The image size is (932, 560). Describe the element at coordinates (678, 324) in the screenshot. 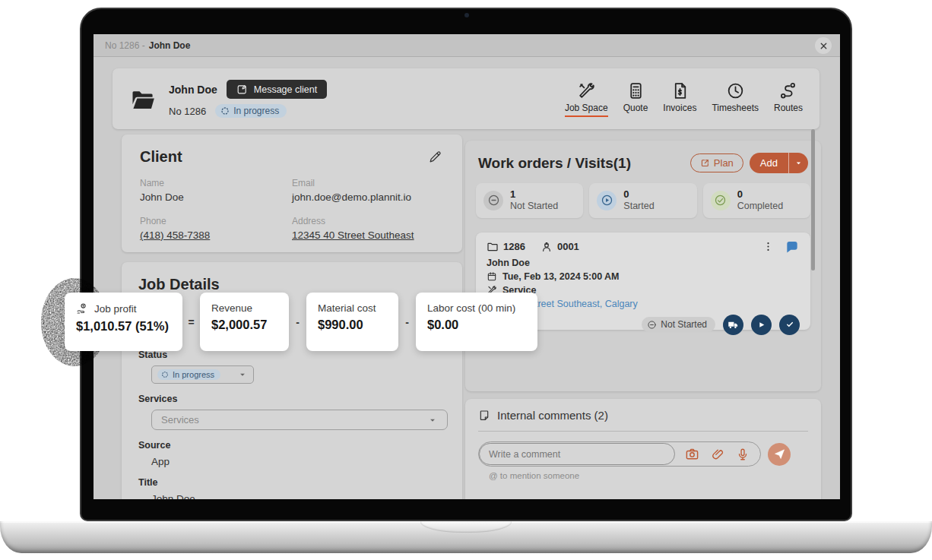

I see `visit-status-chip: Not Started` at that location.